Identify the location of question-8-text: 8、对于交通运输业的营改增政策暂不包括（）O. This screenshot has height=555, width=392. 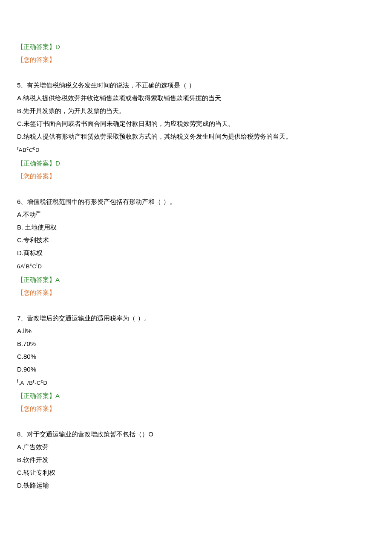
(196, 434).